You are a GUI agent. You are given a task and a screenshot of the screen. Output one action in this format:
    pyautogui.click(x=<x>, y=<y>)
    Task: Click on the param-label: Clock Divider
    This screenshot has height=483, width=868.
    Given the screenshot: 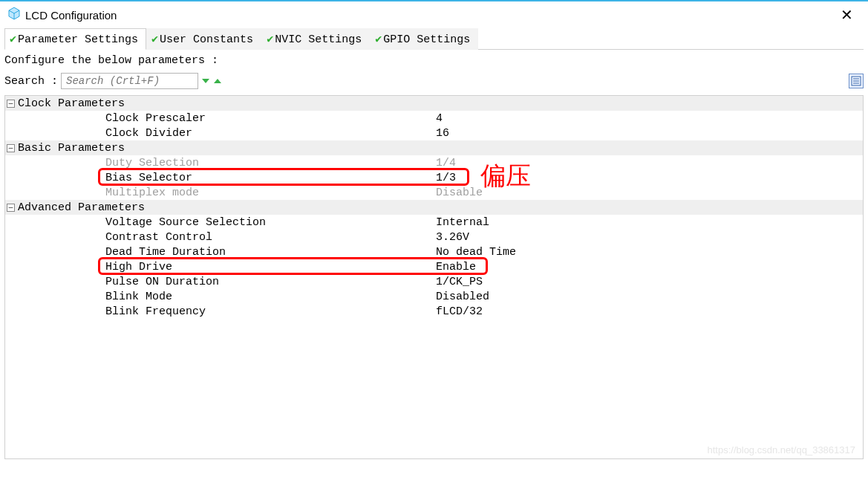 What is the action you would take?
    pyautogui.click(x=221, y=134)
    